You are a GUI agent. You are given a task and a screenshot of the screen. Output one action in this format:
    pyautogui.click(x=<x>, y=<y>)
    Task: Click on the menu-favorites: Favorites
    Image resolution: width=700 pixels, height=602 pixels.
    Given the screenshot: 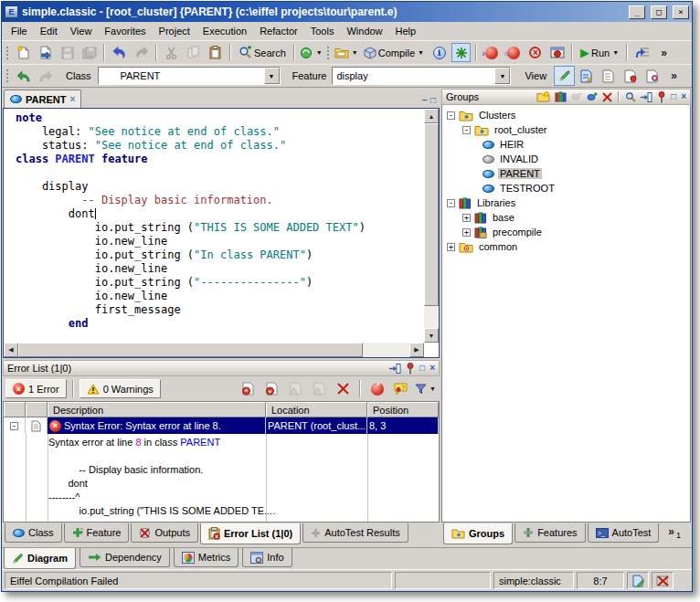 What is the action you would take?
    pyautogui.click(x=124, y=31)
    